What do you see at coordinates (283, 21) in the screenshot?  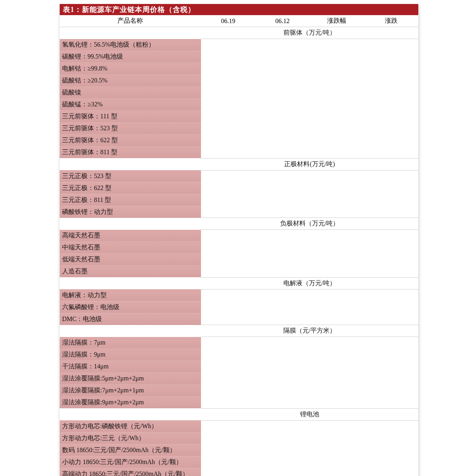 I see `col-date-2: 06.12` at bounding box center [283, 21].